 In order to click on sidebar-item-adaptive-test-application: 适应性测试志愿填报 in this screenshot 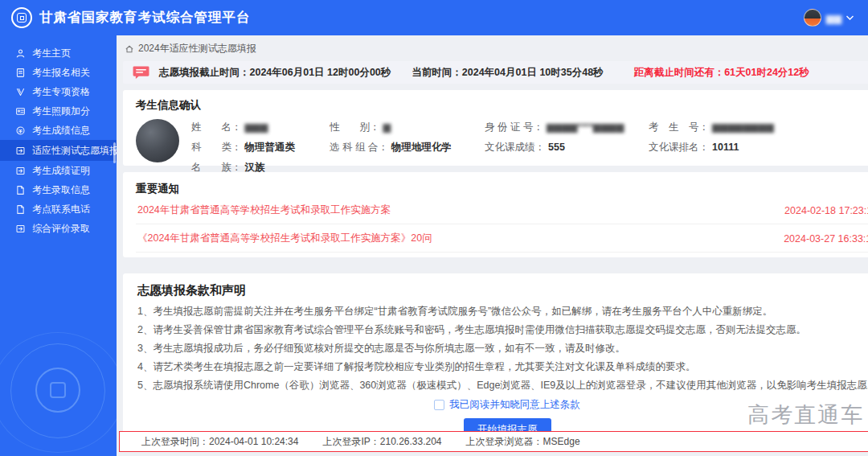, I will do `click(58, 150)`.